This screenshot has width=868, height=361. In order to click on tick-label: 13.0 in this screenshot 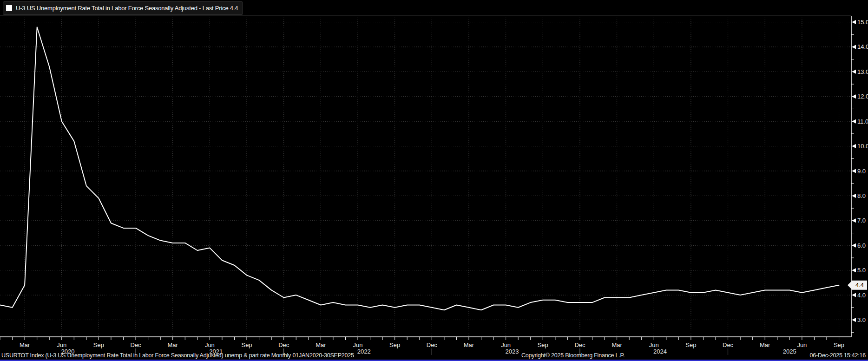, I will do `click(862, 72)`.